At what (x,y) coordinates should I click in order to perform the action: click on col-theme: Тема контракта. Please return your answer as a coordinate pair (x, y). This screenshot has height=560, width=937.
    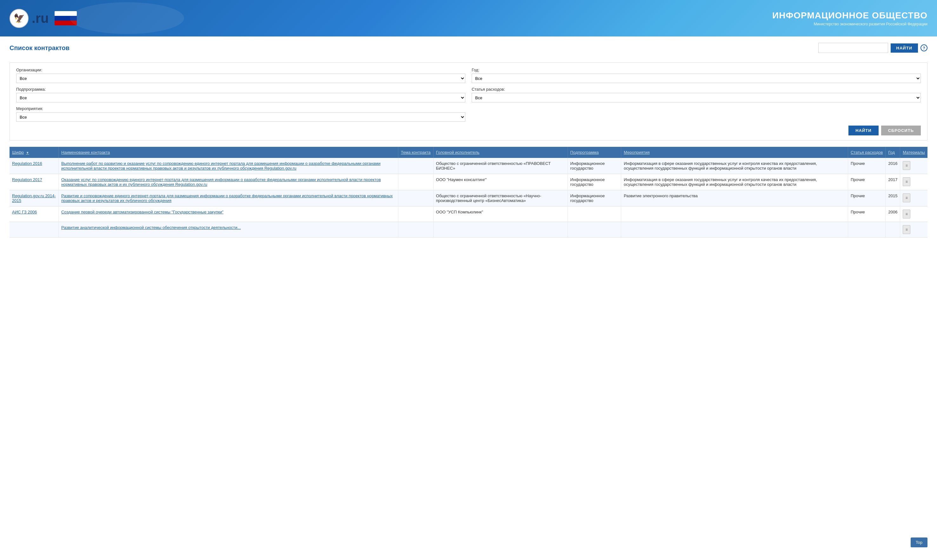
    Looking at the image, I should click on (415, 152).